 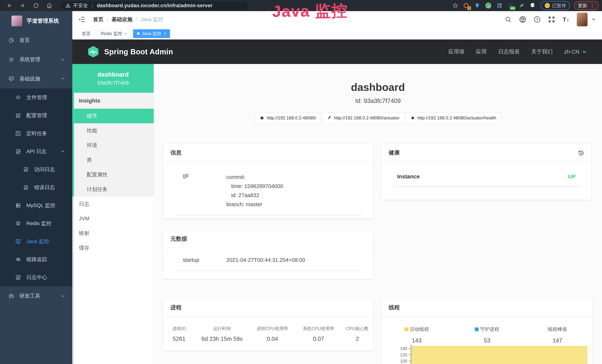 What do you see at coordinates (592, 5) in the screenshot?
I see `menu-kebab-icon: ⋮` at bounding box center [592, 5].